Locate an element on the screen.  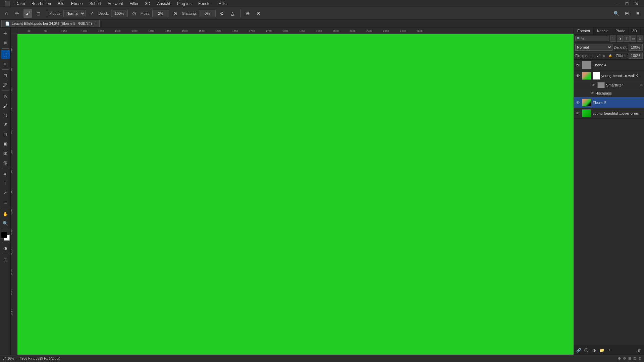
lock-pixels-btn: 🖌 is located at coordinates (598, 56).